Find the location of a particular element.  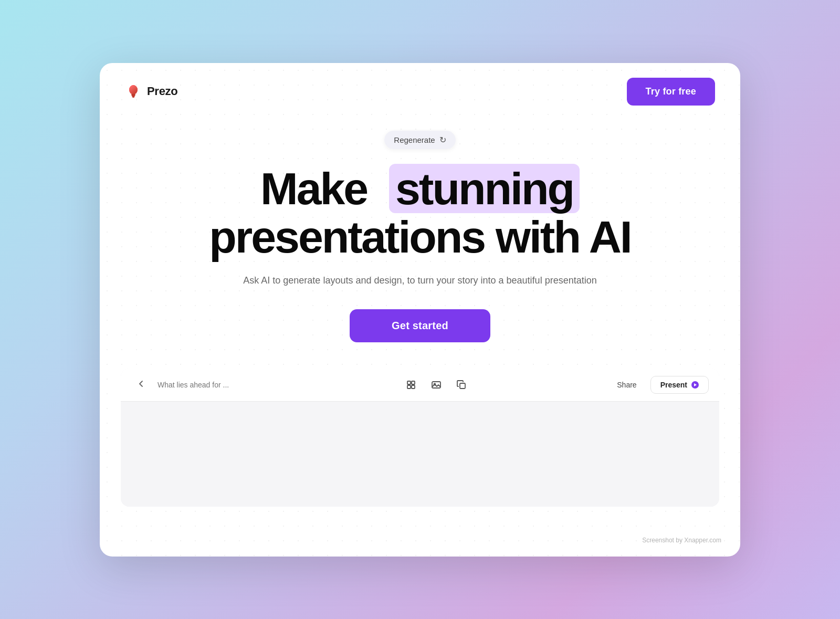

presentation-title-input is located at coordinates (210, 385).